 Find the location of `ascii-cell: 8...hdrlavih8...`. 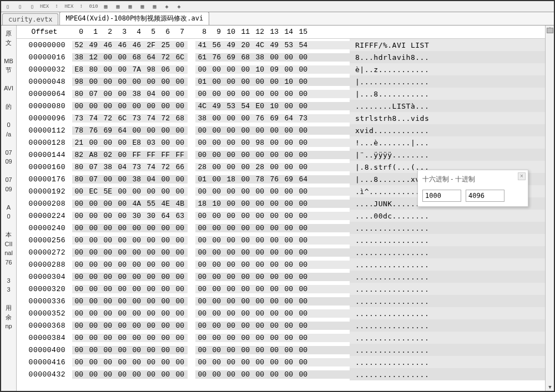

ascii-cell: 8...hdrlavih8... is located at coordinates (447, 57).